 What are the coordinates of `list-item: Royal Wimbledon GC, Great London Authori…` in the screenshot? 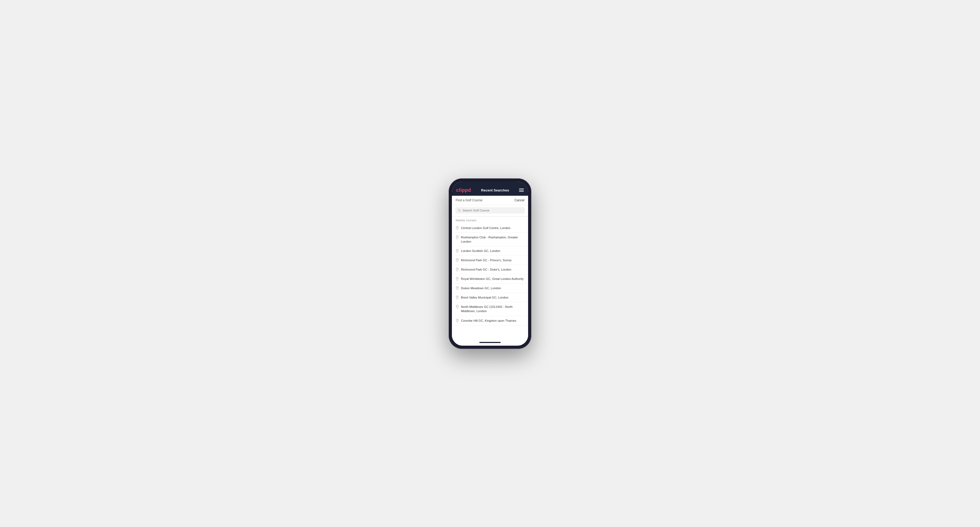 It's located at (490, 279).